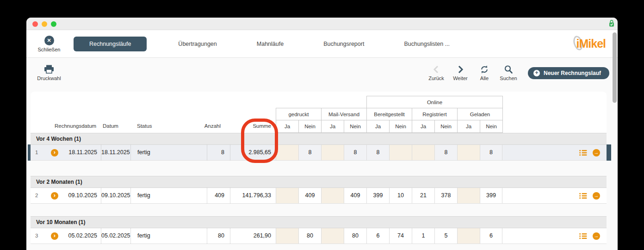 Image resolution: width=644 pixels, height=250 pixels. What do you see at coordinates (49, 44) in the screenshot?
I see `close-module-button: ✕ Schließen` at bounding box center [49, 44].